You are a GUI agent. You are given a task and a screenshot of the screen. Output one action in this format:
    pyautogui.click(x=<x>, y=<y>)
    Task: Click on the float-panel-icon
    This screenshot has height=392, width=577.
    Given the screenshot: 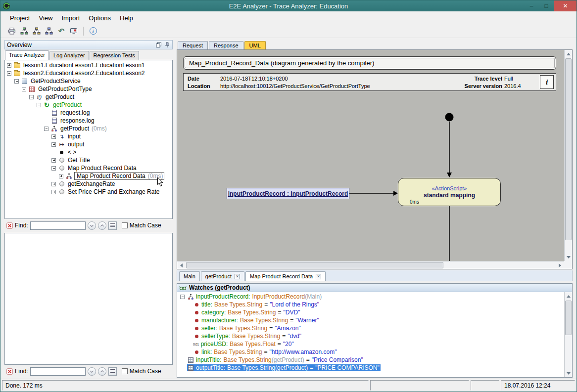 What is the action you would take?
    pyautogui.click(x=159, y=45)
    